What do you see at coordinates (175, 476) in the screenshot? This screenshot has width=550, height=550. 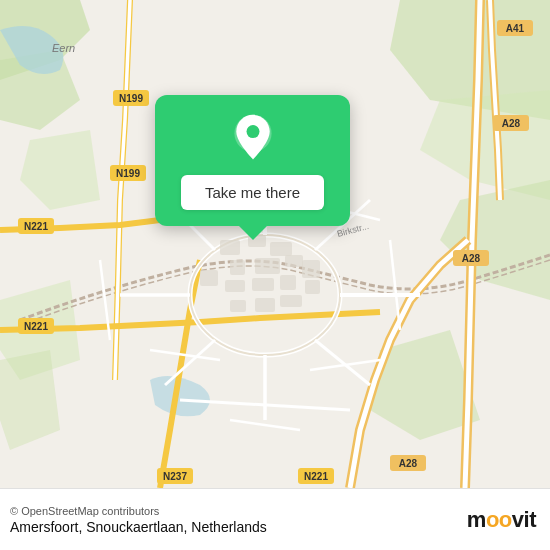 I see `svg-text: N237` at bounding box center [175, 476].